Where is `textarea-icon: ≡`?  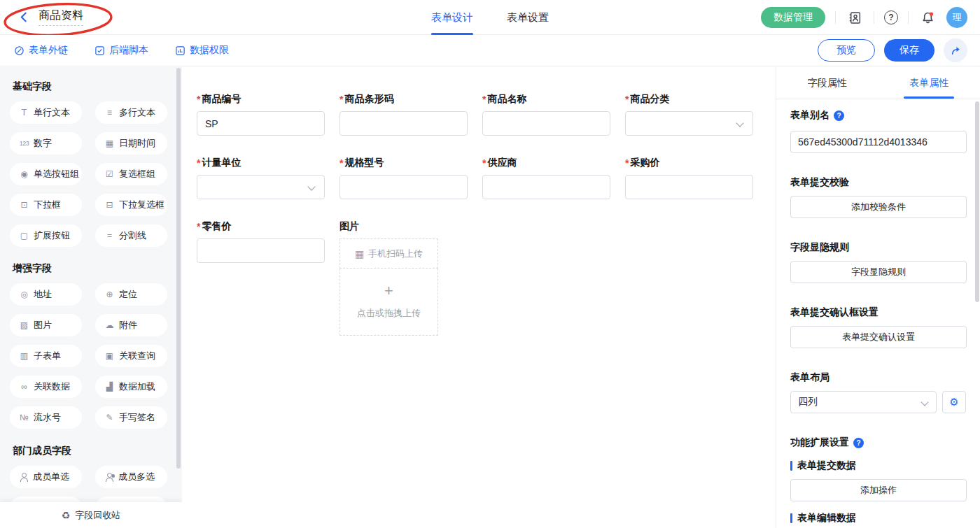
textarea-icon: ≡ is located at coordinates (109, 113).